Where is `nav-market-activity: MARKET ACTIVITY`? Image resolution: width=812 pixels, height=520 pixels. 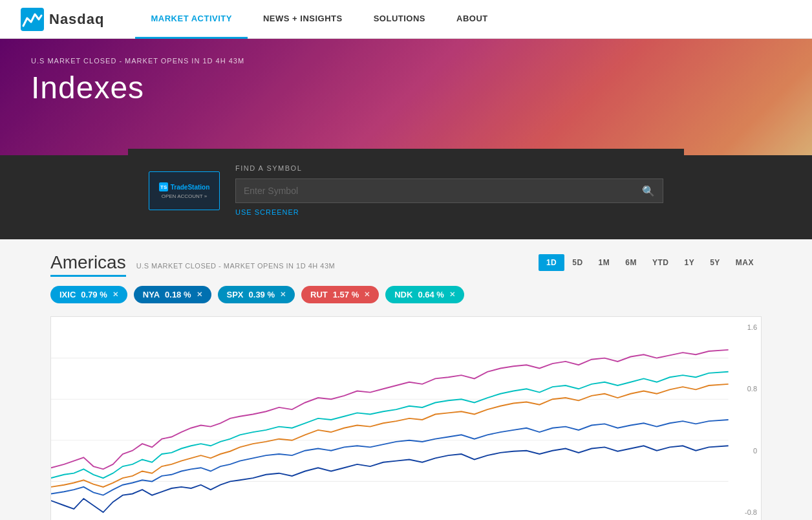 nav-market-activity: MARKET ACTIVITY is located at coordinates (191, 19).